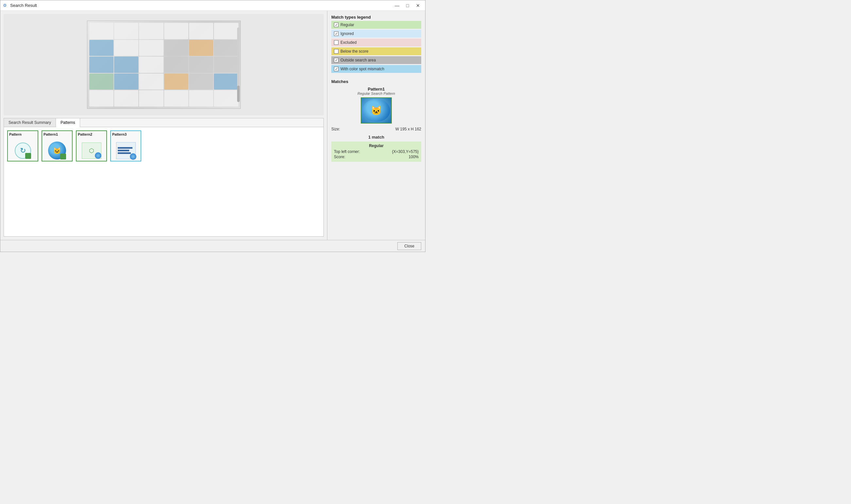  I want to click on title-bar: ⚙ Search Result — □ ✕, so click(213, 5).